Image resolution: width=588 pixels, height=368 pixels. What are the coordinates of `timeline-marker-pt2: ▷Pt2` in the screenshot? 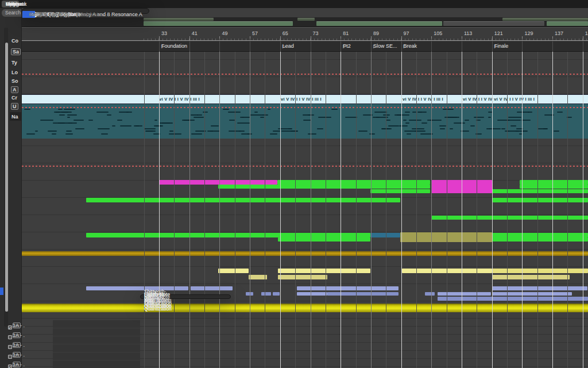 It's located at (347, 46).